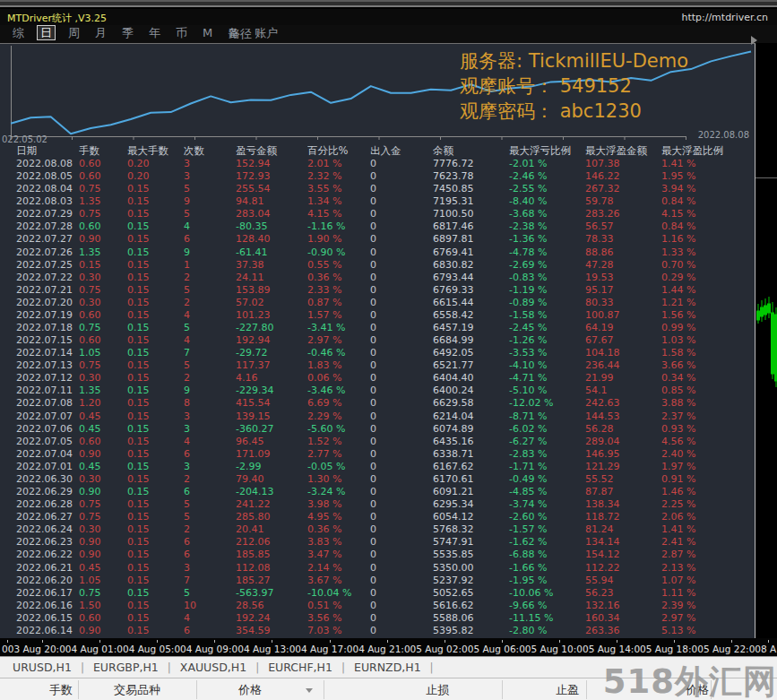 This screenshot has width=777, height=700. Describe the element at coordinates (339, 177) in the screenshot. I see `table-cell: 2.32 %` at that location.